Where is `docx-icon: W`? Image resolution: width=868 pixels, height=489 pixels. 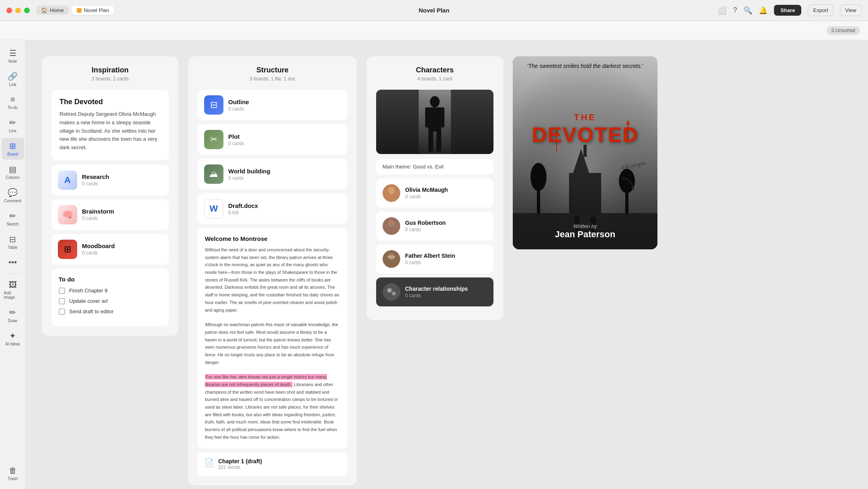
docx-icon: W is located at coordinates (214, 209).